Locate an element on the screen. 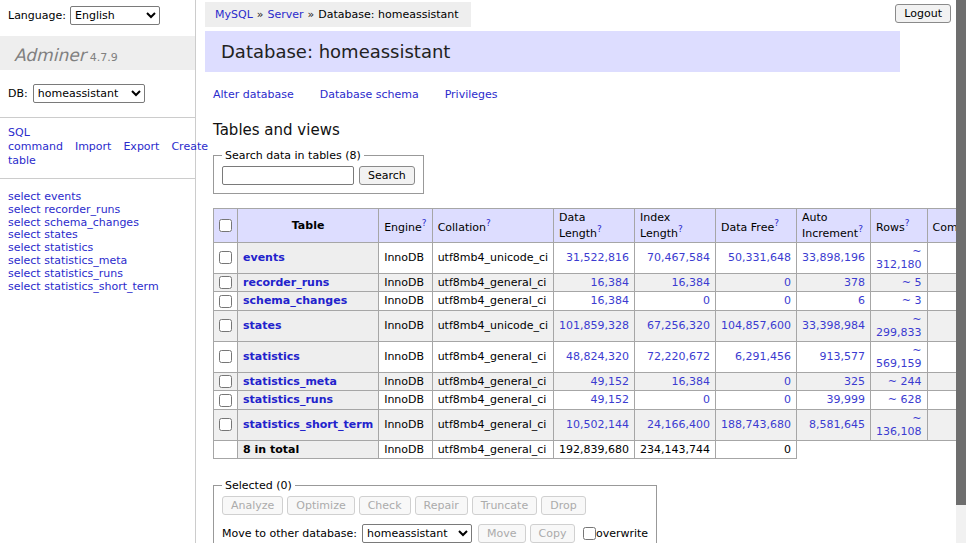 The width and height of the screenshot is (966, 543). search-legend: Search data in tables (8) is located at coordinates (293, 156).